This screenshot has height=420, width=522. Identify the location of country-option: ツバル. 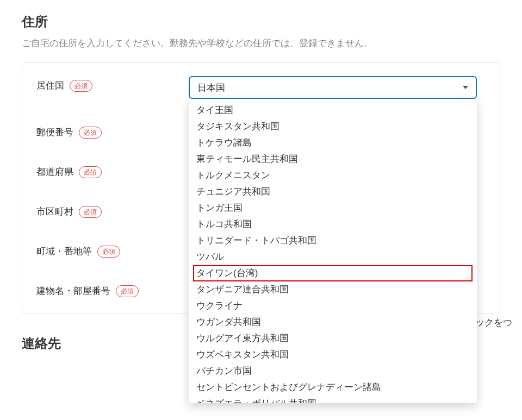
(333, 257).